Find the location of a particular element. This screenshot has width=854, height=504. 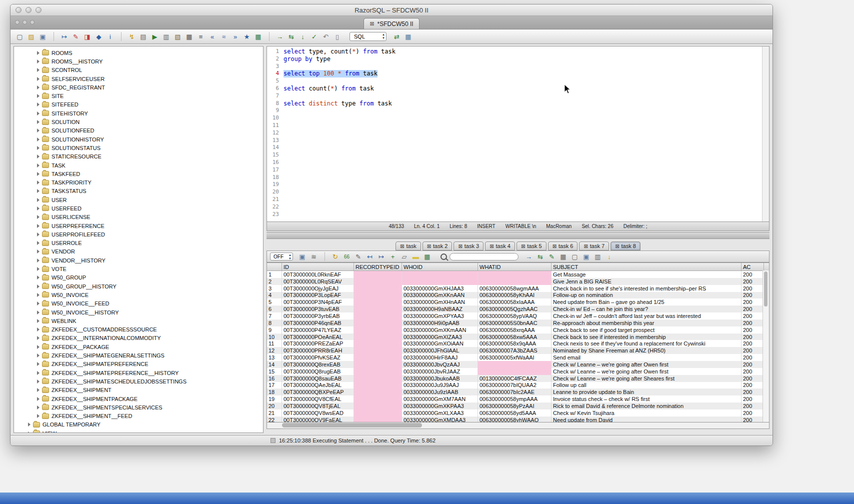

document-tab: ⊠ *SFDCW50 II is located at coordinates (391, 24).